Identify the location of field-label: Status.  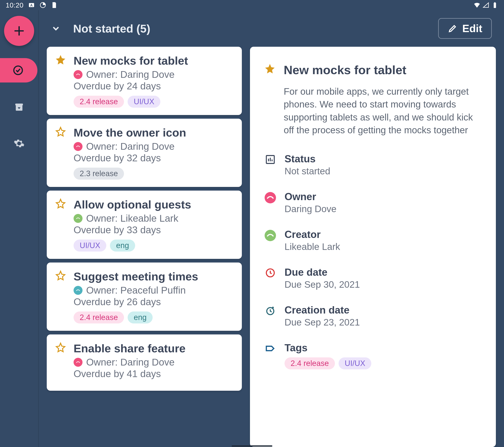
(307, 159).